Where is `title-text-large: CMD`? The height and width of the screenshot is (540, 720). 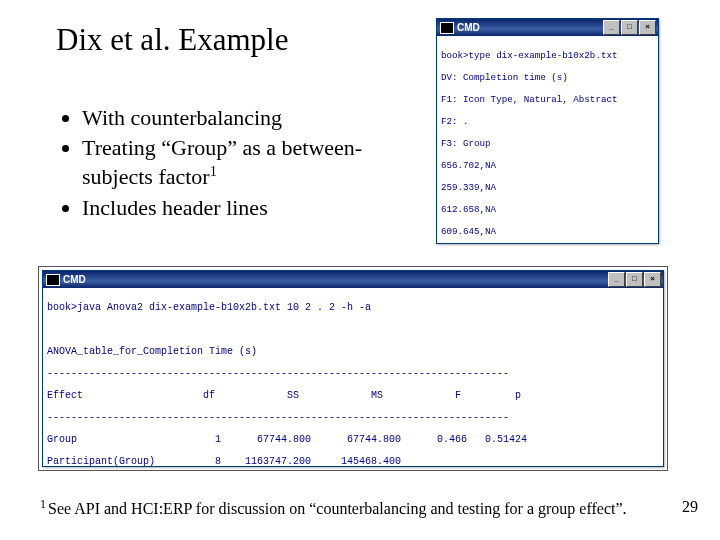
title-text-large: CMD is located at coordinates (74, 280).